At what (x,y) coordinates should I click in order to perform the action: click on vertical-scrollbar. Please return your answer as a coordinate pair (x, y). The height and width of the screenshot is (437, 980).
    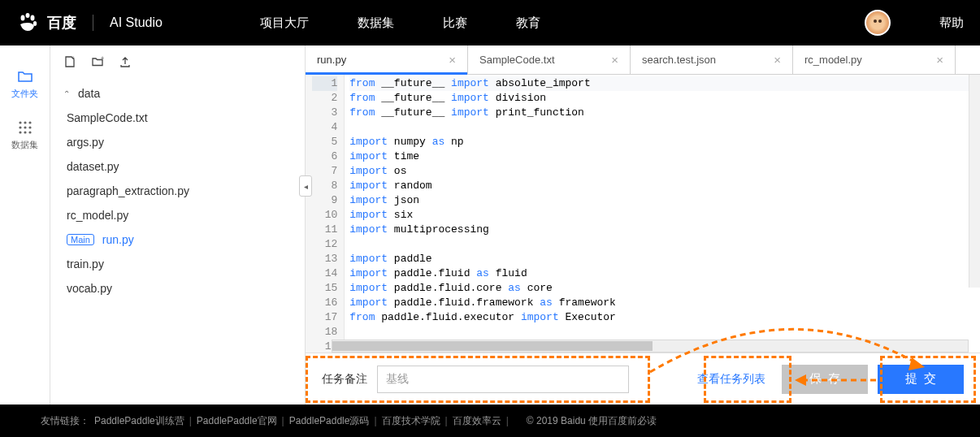
    Looking at the image, I should click on (974, 181).